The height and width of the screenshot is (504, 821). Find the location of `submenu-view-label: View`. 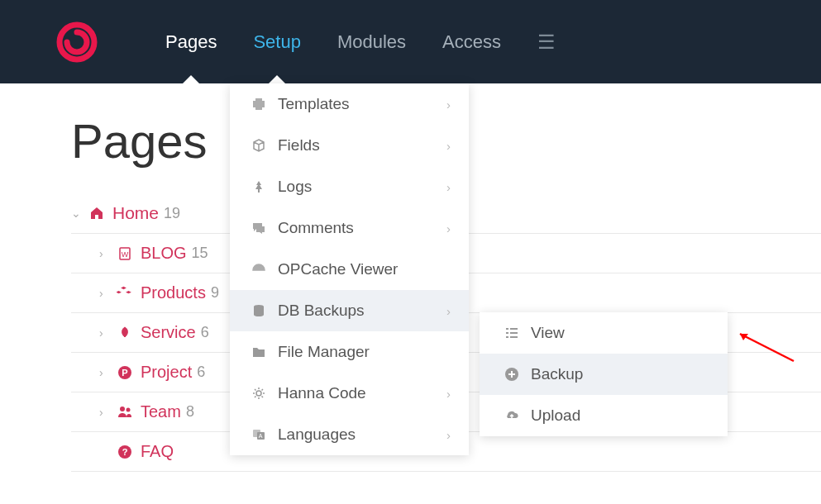

submenu-view-label: View is located at coordinates (547, 333).